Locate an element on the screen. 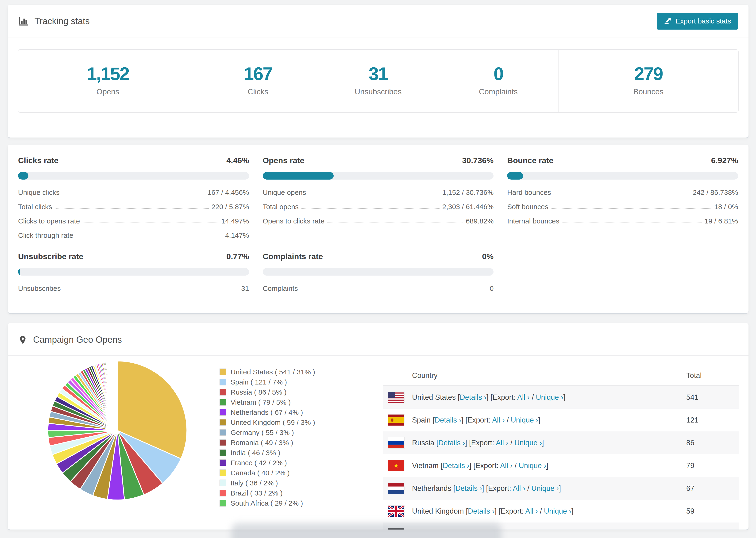  column-header-country: Country is located at coordinates (425, 376).